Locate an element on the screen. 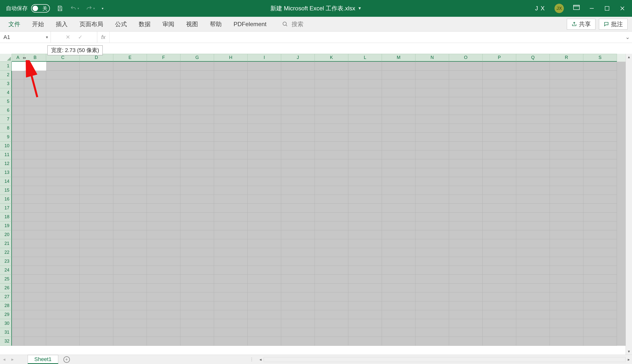 Image resolution: width=632 pixels, height=364 pixels. column-header-s: S is located at coordinates (600, 58).